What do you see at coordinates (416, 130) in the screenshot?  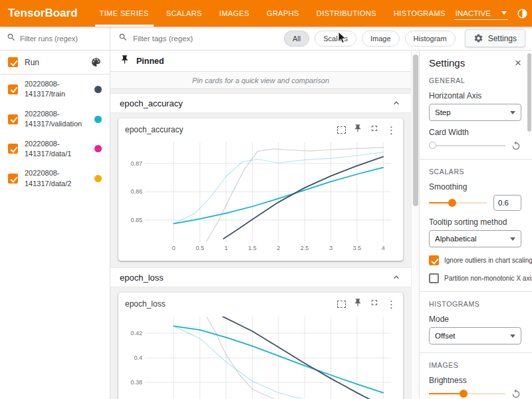 I see `main-scrollbar-thumb` at bounding box center [416, 130].